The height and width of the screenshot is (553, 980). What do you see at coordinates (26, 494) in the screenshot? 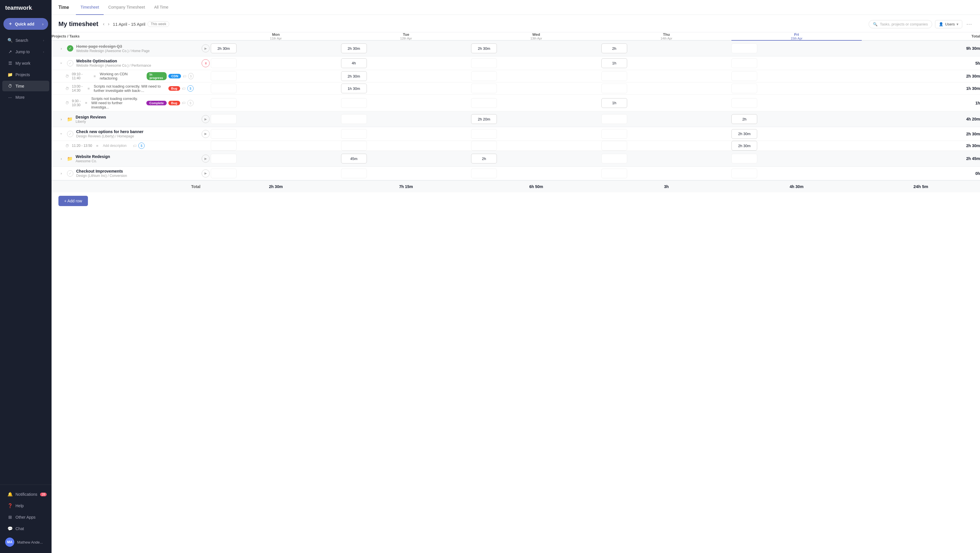
I see `sidebar-item-notifications: 🔔 Notifications 28` at bounding box center [26, 494].